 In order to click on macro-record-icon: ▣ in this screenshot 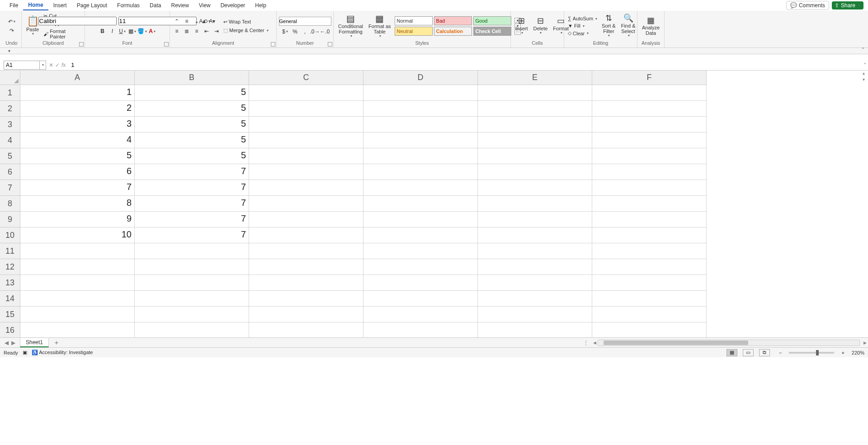, I will do `click(25, 353)`.